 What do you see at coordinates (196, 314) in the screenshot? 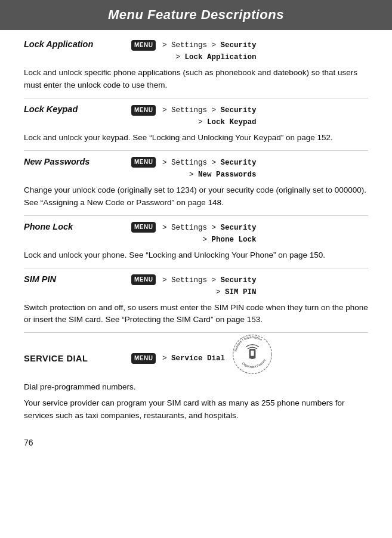
I see `feature-desc-sim-pin: Switch protection on and off, so users m…` at bounding box center [196, 314].